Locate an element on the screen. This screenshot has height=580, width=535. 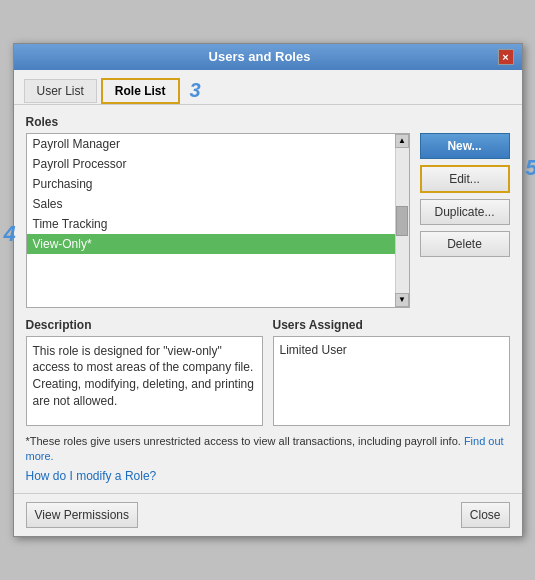
description-text: This role is designed for "view-only" ac… is located at coordinates (144, 381).